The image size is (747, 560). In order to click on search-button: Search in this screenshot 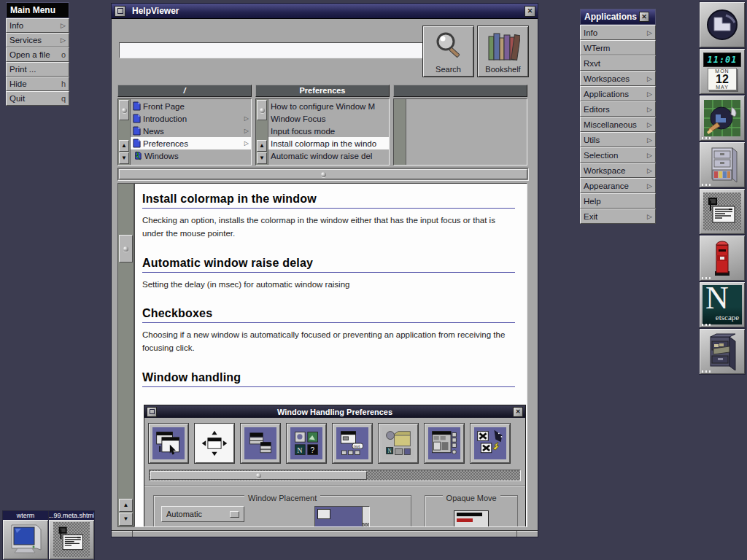, I will do `click(448, 51)`.